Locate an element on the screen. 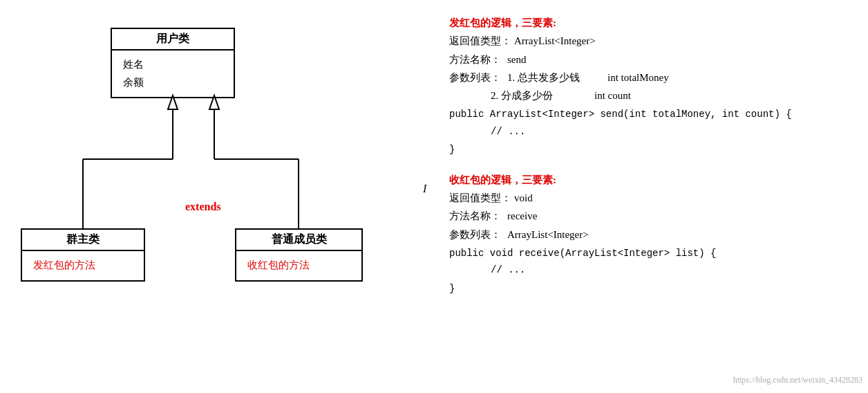 Image resolution: width=868 pixels, height=393 pixels. receive-code-body: // ... is located at coordinates (669, 270).